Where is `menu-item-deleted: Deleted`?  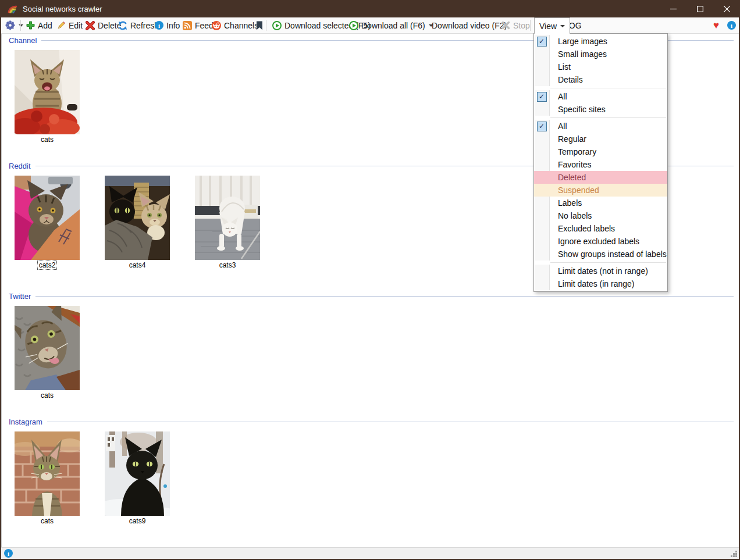
menu-item-deleted: Deleted is located at coordinates (600, 177).